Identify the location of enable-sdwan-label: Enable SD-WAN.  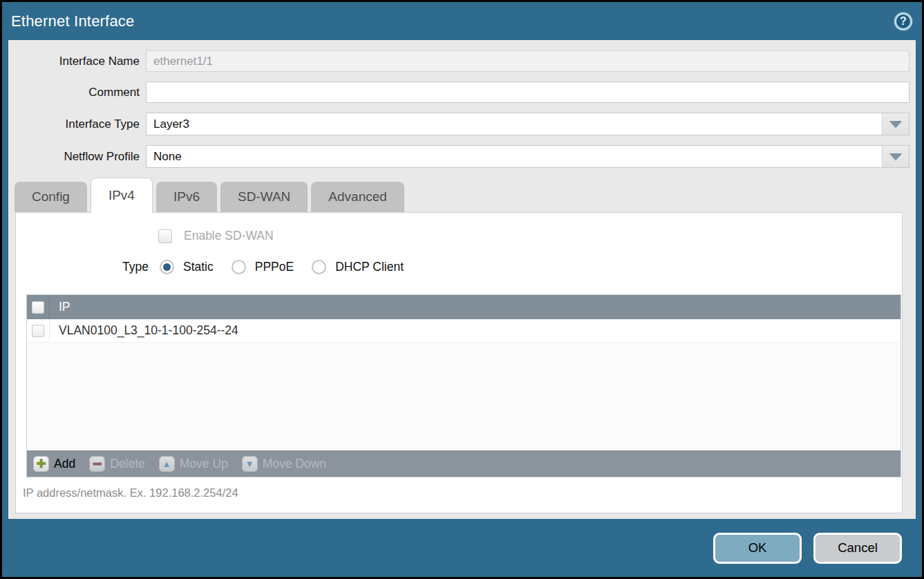
(229, 236).